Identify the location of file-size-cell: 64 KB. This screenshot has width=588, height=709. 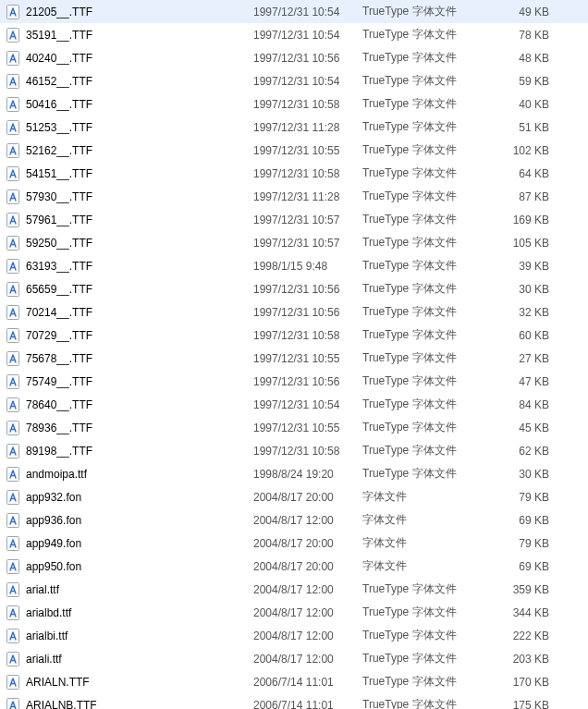
(524, 174).